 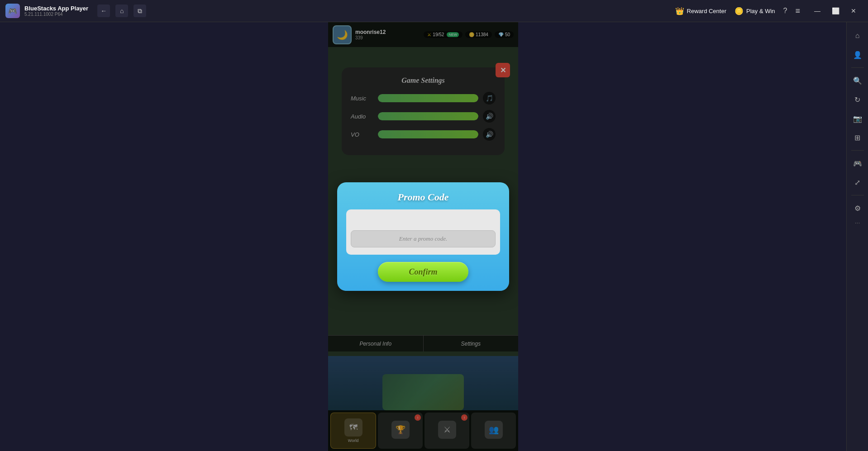 I want to click on app-name: BlueStacks App Player, so click(x=56, y=8).